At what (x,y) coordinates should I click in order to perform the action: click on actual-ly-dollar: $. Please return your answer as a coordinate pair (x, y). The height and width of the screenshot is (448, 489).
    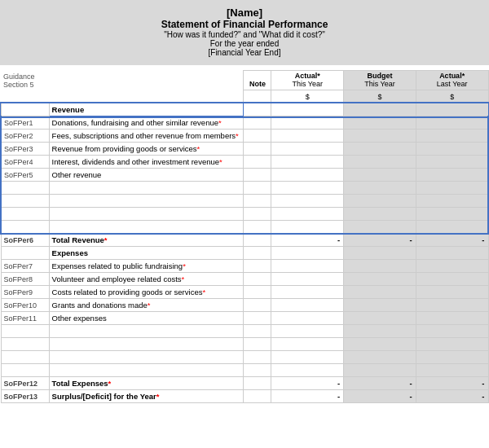
    Looking at the image, I should click on (452, 97).